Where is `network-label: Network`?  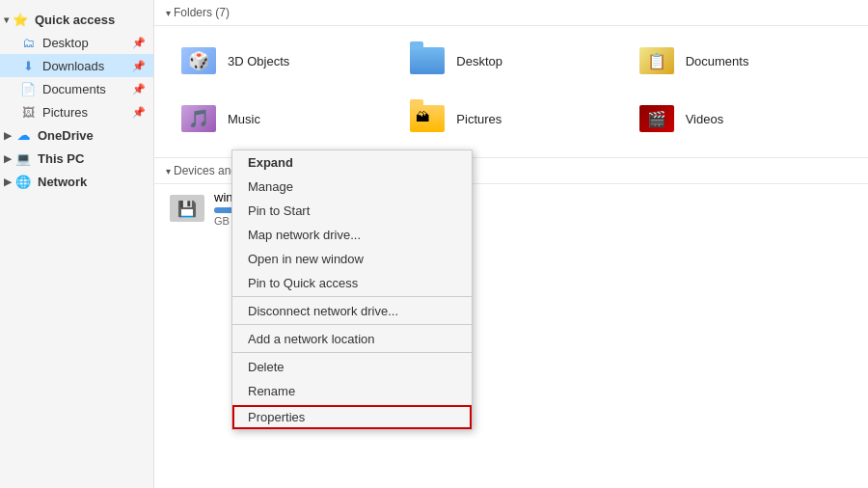
network-label: Network is located at coordinates (62, 181).